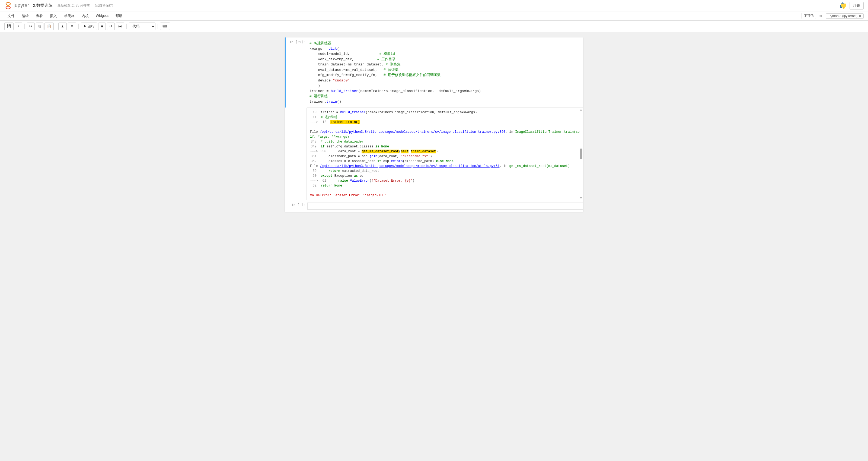 The width and height of the screenshot is (868, 461). Describe the element at coordinates (445, 73) in the screenshot. I see `cell-content-in25: # 构建训练器 kwargs = dict( model=model_id, #…` at that location.